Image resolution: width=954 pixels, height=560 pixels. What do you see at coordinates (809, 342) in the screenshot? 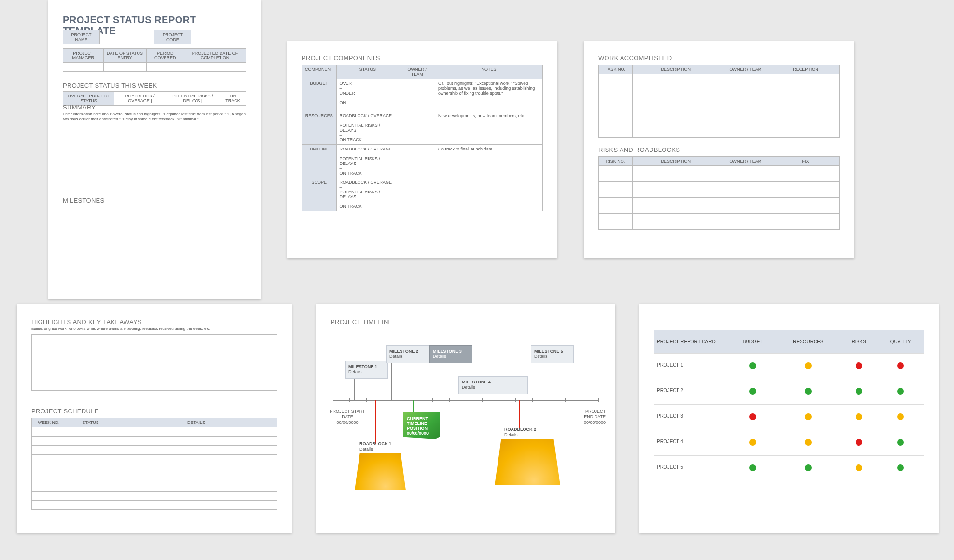
I see `hdr-resources: RESOURCES` at bounding box center [809, 342].